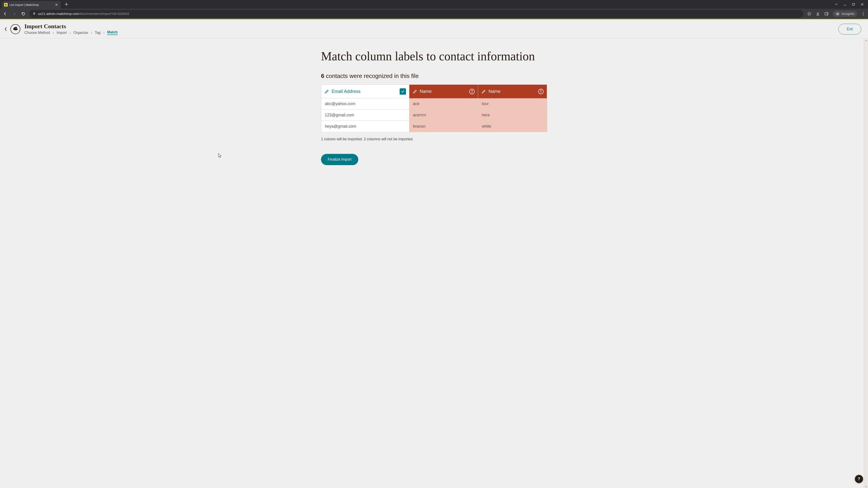 Image resolution: width=868 pixels, height=488 pixels. What do you see at coordinates (443, 127) in the screenshot?
I see `cell-name1: branon` at bounding box center [443, 127].